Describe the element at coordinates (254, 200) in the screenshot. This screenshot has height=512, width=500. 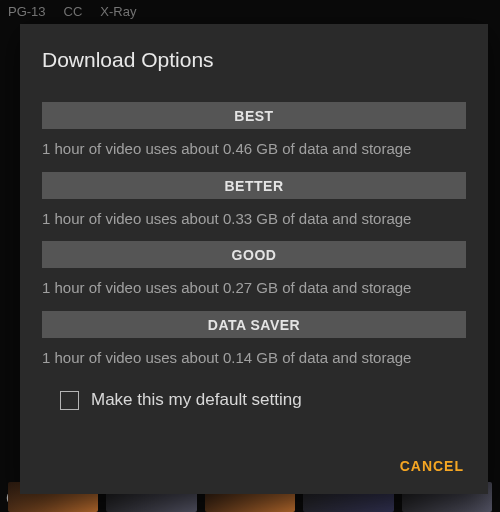
I see `option-better: BETTER 1 hour of video uses about 0.33 G…` at that location.